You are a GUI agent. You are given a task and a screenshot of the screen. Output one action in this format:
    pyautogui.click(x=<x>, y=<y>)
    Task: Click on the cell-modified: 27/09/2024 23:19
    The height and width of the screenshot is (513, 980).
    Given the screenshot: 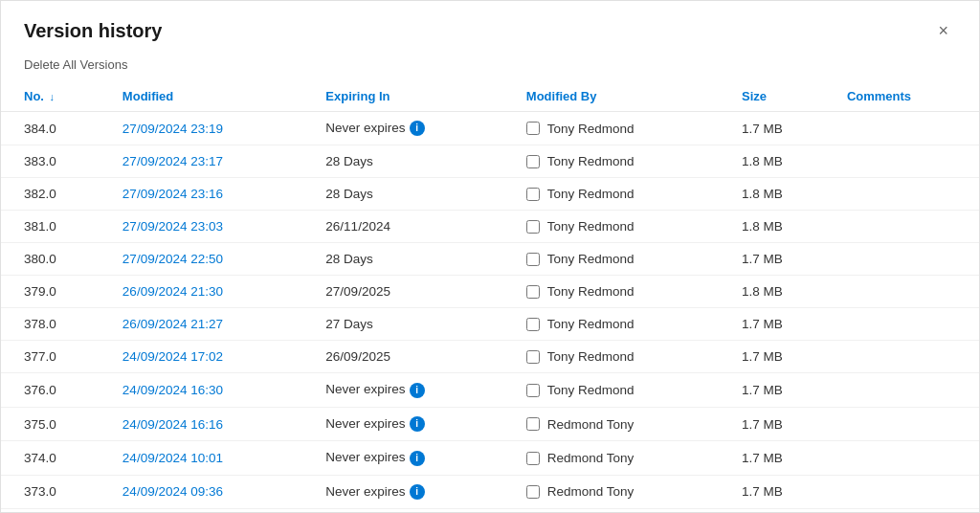 What is the action you would take?
    pyautogui.click(x=212, y=128)
    